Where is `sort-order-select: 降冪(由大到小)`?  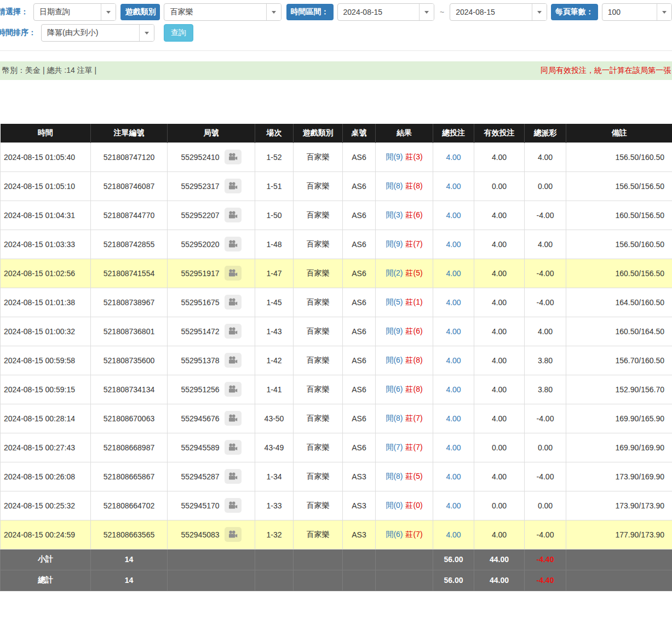 sort-order-select: 降冪(由大到小) is located at coordinates (97, 33).